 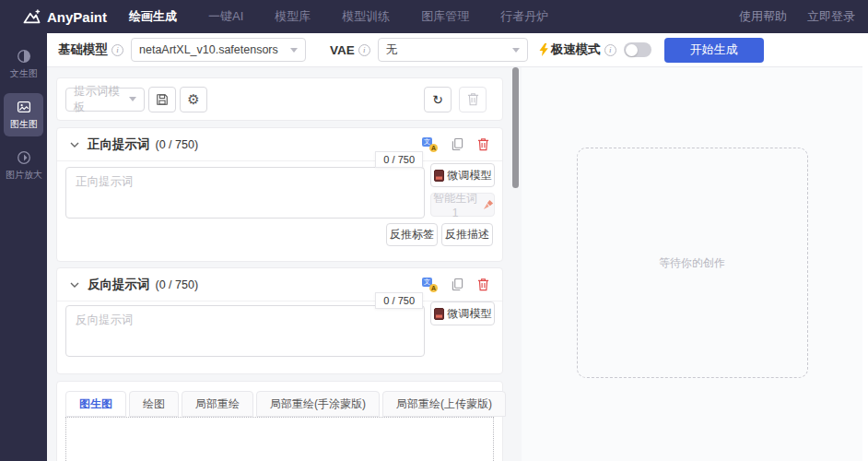 What do you see at coordinates (488, 205) in the screenshot?
I see `brush-icon` at bounding box center [488, 205].